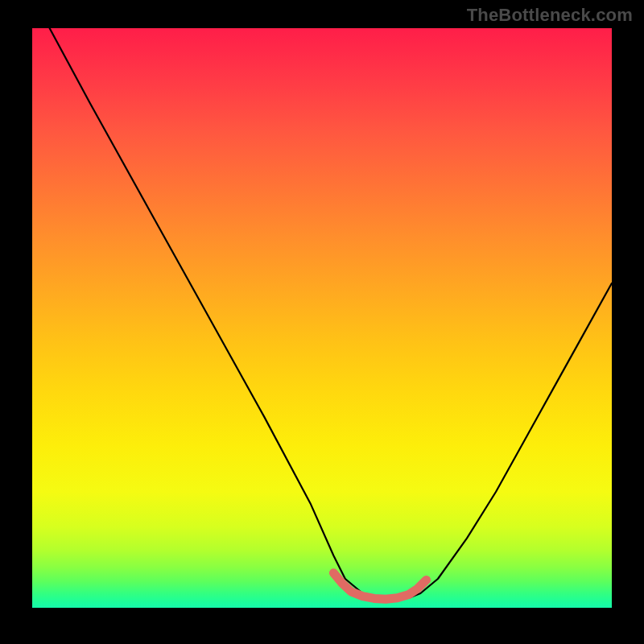 Image resolution: width=644 pixels, height=644 pixels. Describe the element at coordinates (550, 15) in the screenshot. I see `watermark-text: TheBottleneck.com` at that location.